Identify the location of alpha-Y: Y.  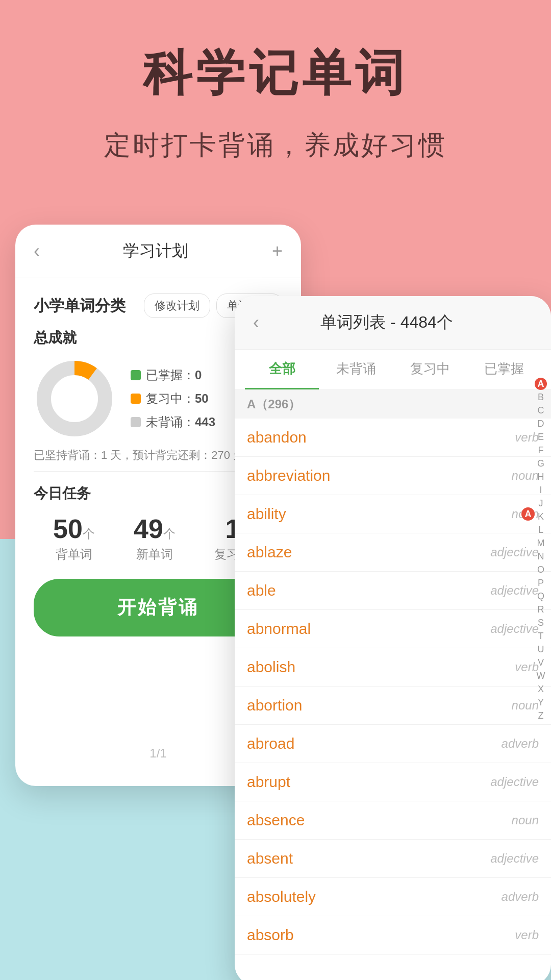
(541, 702).